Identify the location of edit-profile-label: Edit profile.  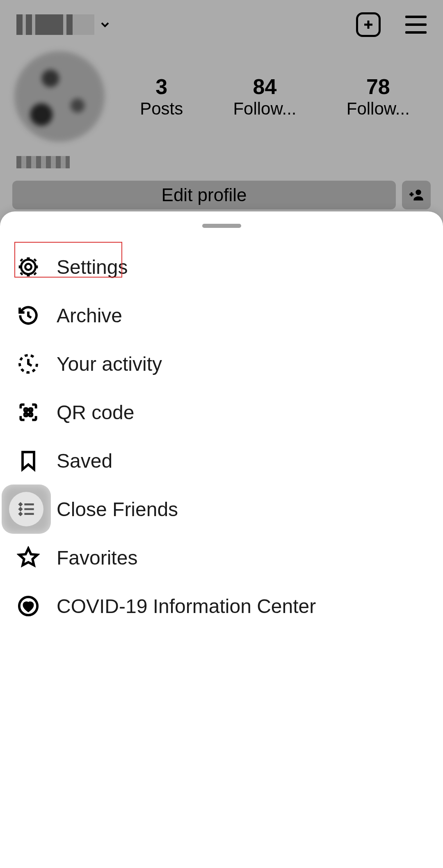
(204, 195).